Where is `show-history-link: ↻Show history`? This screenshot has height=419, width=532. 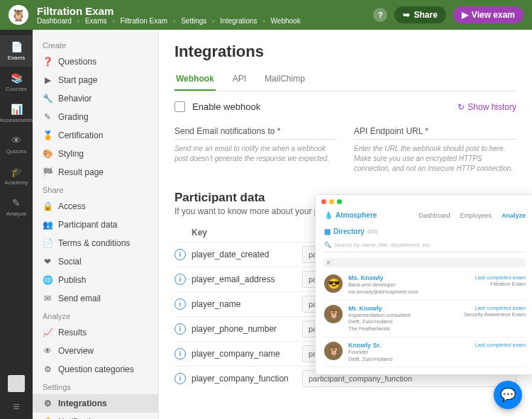 show-history-link: ↻Show history is located at coordinates (487, 107).